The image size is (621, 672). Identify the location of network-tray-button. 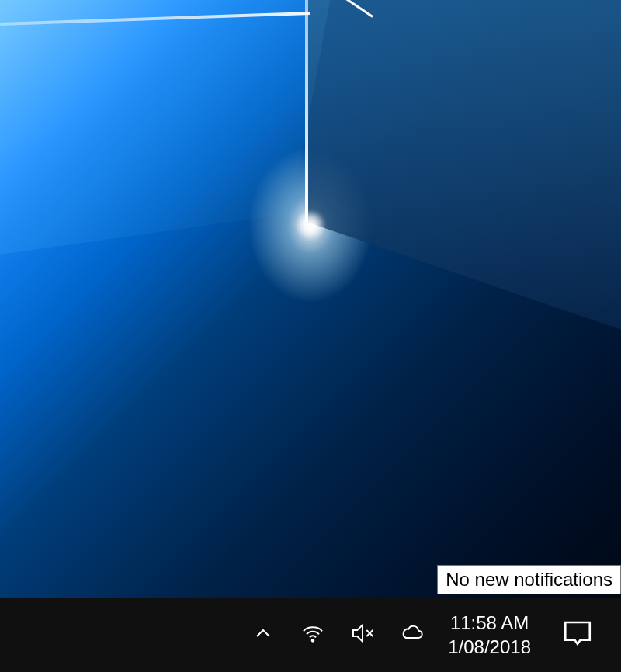
(313, 635).